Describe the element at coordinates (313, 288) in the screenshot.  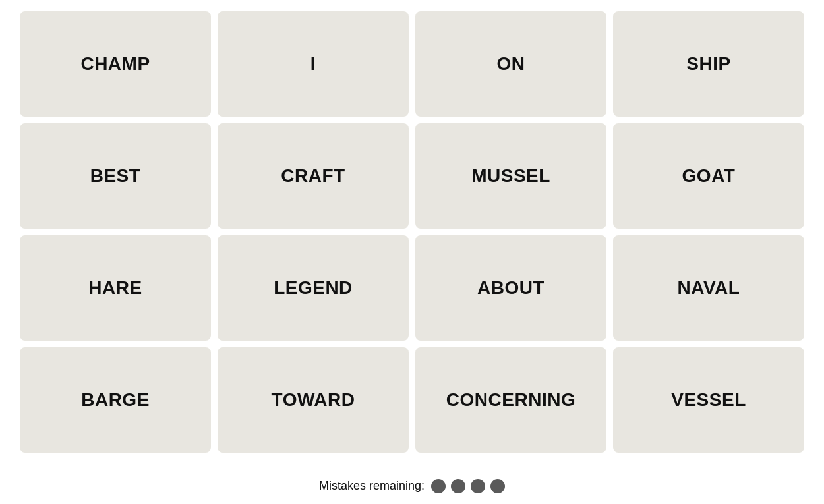
I see `tile-label-legend: LEGEND` at that location.